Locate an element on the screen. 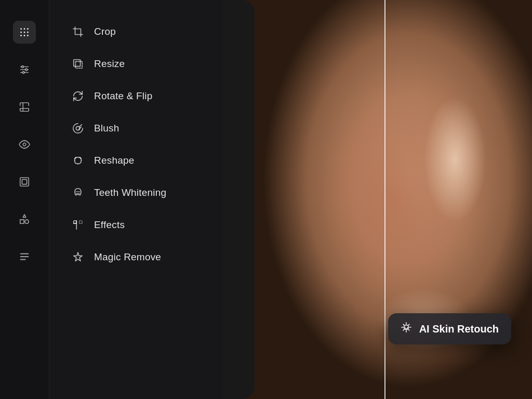  sidebar-icon-filter is located at coordinates (24, 107).